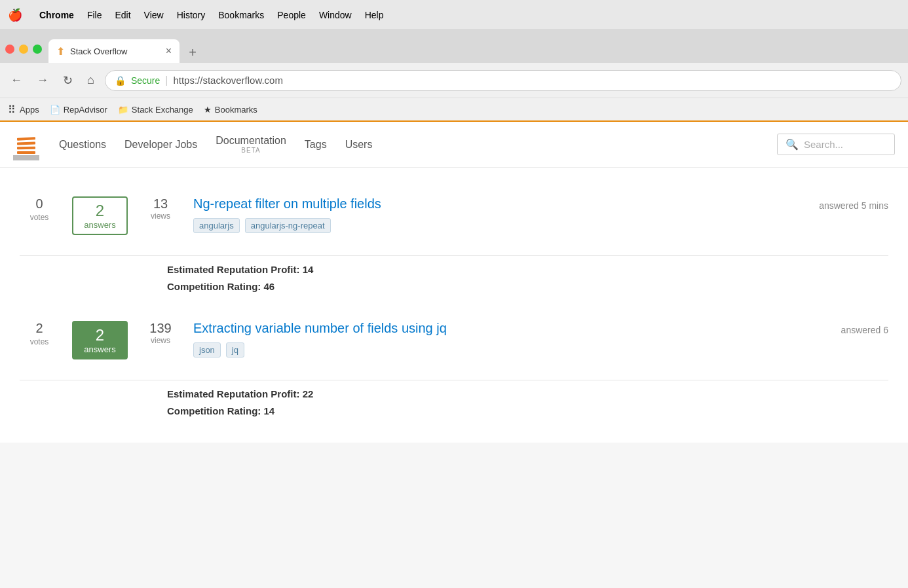 This screenshot has height=588, width=908. I want to click on so-nav: Questions Developer Jobs Documentation B…, so click(216, 144).